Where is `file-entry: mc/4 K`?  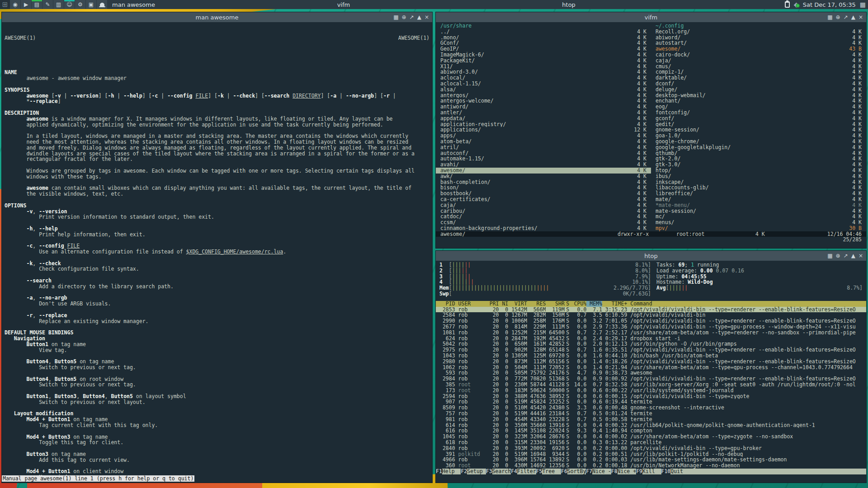
file-entry: mc/4 K is located at coordinates (759, 217).